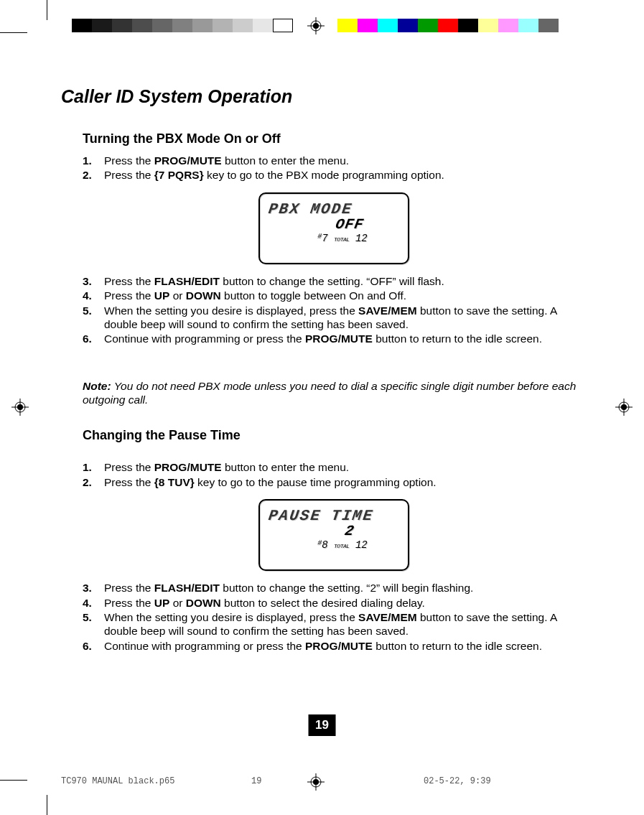 This screenshot has height=815, width=644. I want to click on lcd-display-pbx: PBX MODE OFF #7 TOTAL 12, so click(334, 228).